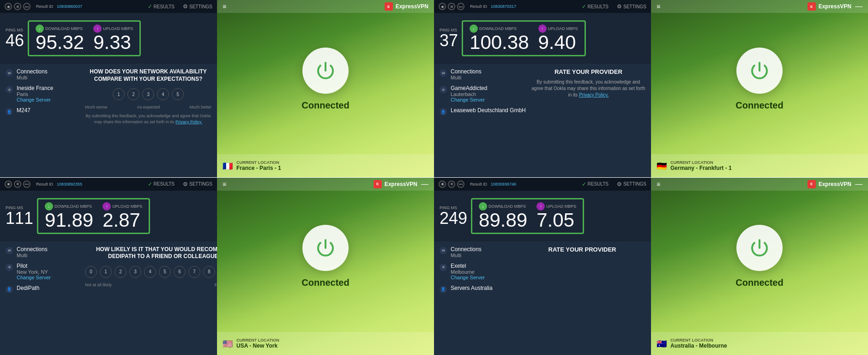 The width and height of the screenshot is (868, 355). What do you see at coordinates (35, 100) in the screenshot?
I see `change-server-1: Change Server` at bounding box center [35, 100].